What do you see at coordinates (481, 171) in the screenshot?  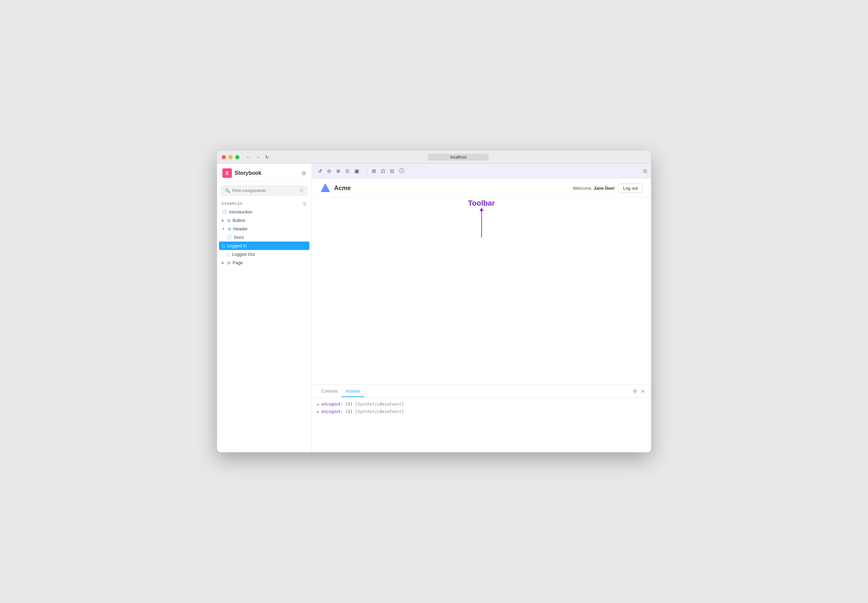 I see `storybook-toolbar: ↺ ⊖ ⊕ ⊙ ▣ ⊞ ⊡ ⊟ ⓘ ⧉` at bounding box center [481, 171].